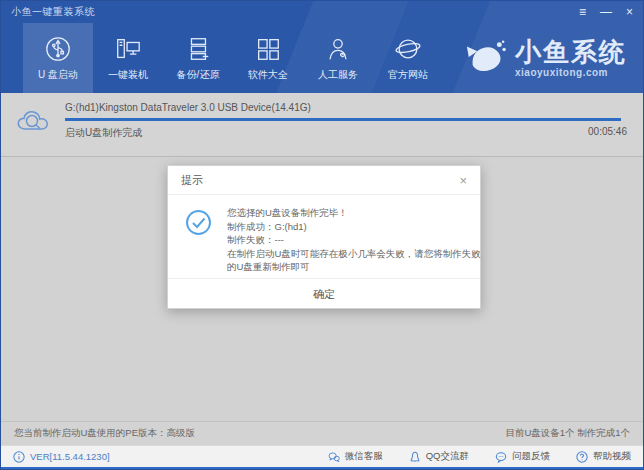 The height and width of the screenshot is (470, 644). Describe the element at coordinates (324, 237) in the screenshot. I see `prompt-dialog: 提示 × 您选择的U盘设备制作完毕！ 制作成功：G:(hd1) 制作失败：---…` at that location.